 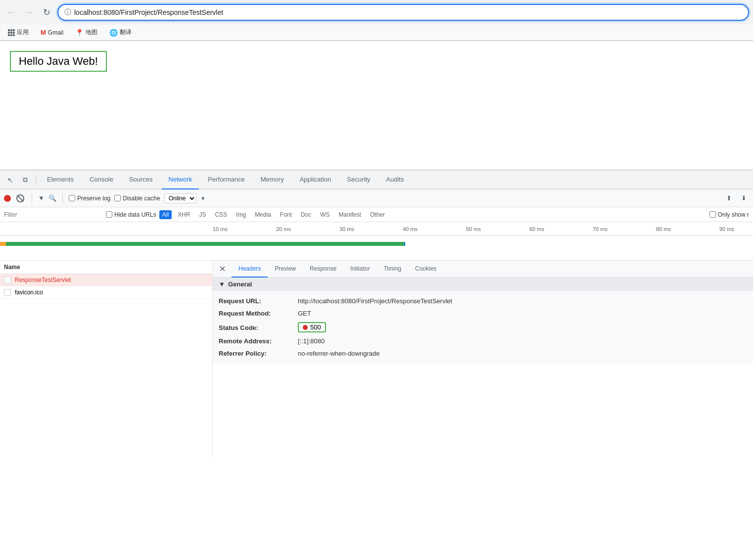 What do you see at coordinates (118, 198) in the screenshot?
I see `disable-cache-checkbox` at bounding box center [118, 198].